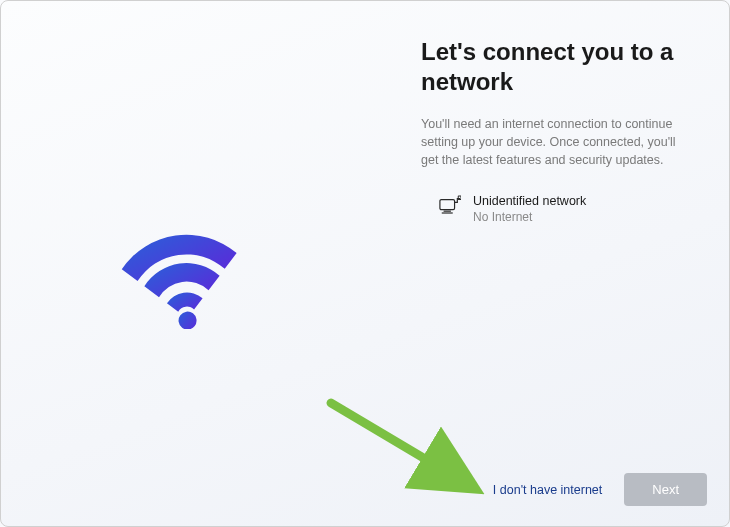 This screenshot has height=527, width=730. What do you see at coordinates (556, 142) in the screenshot?
I see `page-subtitle: You'll need an internet connection to co…` at bounding box center [556, 142].